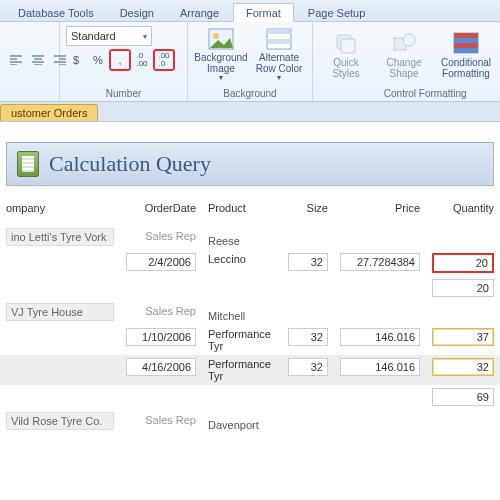 The width and height of the screenshot is (500, 500). Describe the element at coordinates (250, 62) in the screenshot. I see `group-background: Background Image ▾ Alternate Row Color ▾…` at that location.